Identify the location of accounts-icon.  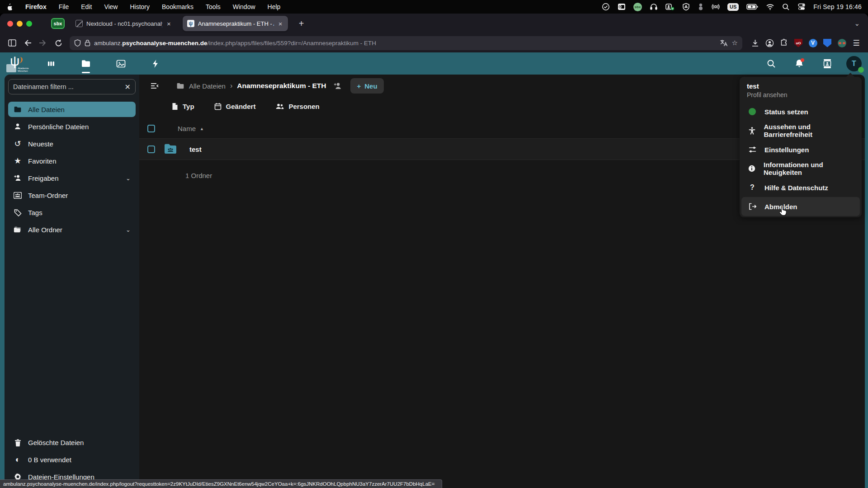
(701, 7).